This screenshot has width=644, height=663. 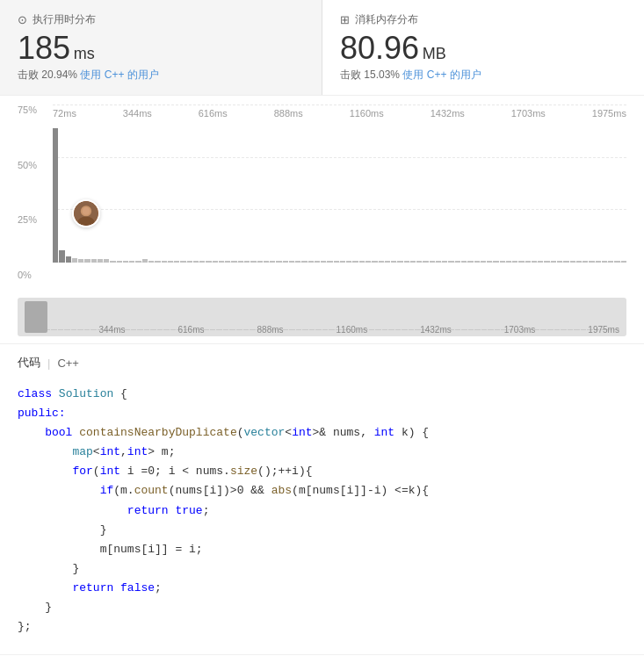 What do you see at coordinates (27, 220) in the screenshot?
I see `y-label-25: 25%` at bounding box center [27, 220].